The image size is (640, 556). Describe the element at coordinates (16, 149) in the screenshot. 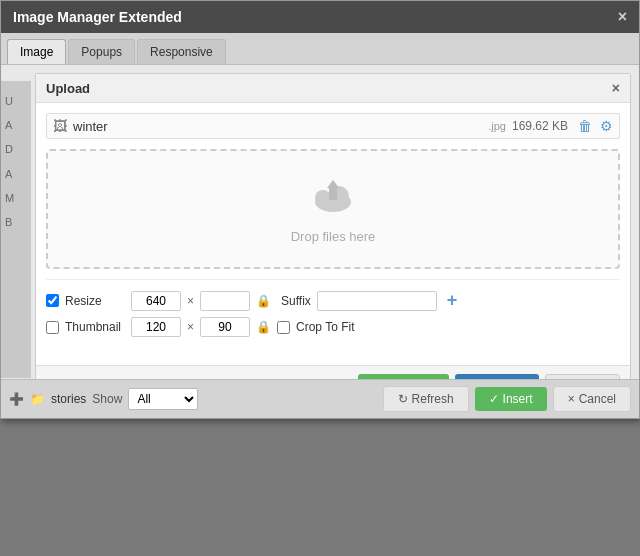

I see `sidebar-letter-d: D` at that location.